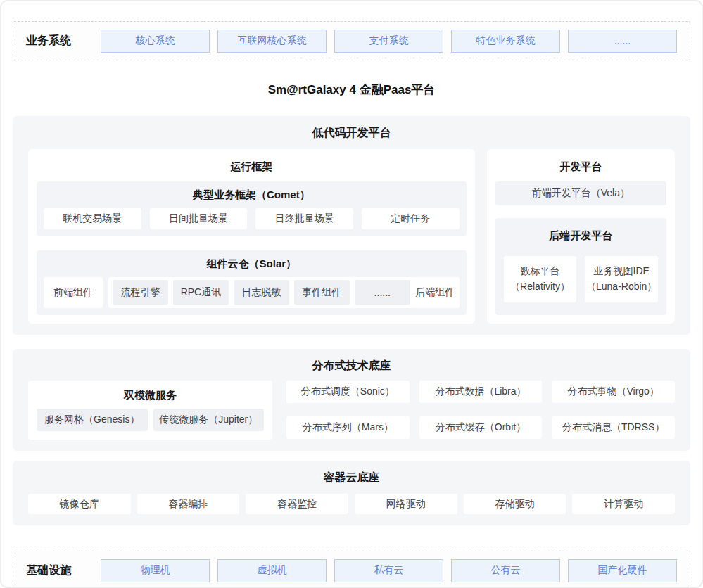  What do you see at coordinates (151, 395) in the screenshot?
I see `dual-mode-title: 双模微服务` at bounding box center [151, 395].